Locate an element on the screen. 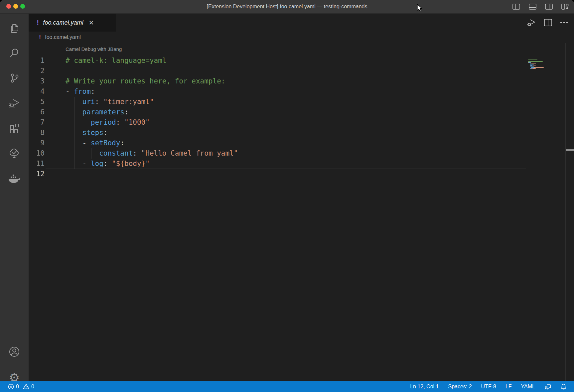 The height and width of the screenshot is (392, 574). line-number: 11 is located at coordinates (39, 164).